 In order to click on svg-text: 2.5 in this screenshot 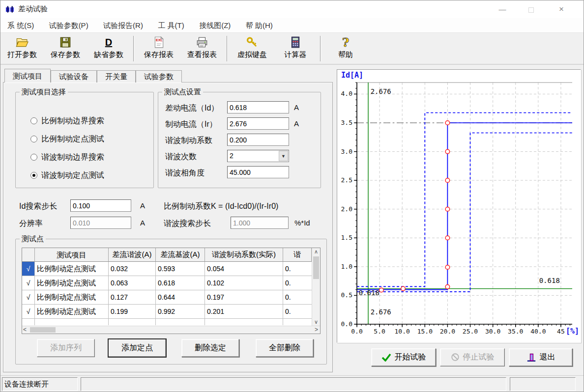, I will do `click(347, 180)`.